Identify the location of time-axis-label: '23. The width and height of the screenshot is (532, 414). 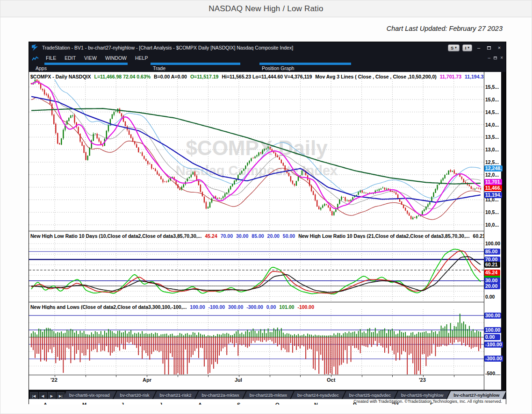
(423, 380).